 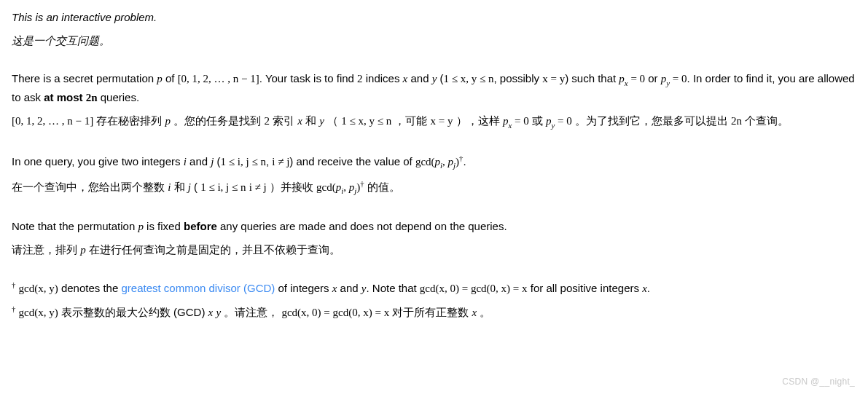 What do you see at coordinates (133, 312) in the screenshot?
I see `t: 表示整数的最大公约数 (GCD)` at bounding box center [133, 312].